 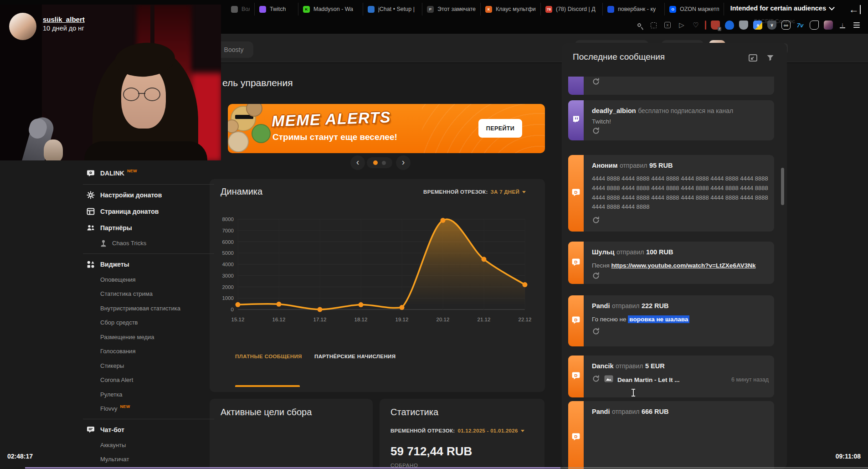 I want to click on sidebar-item-стикеры: Стикеры, so click(x=146, y=366).